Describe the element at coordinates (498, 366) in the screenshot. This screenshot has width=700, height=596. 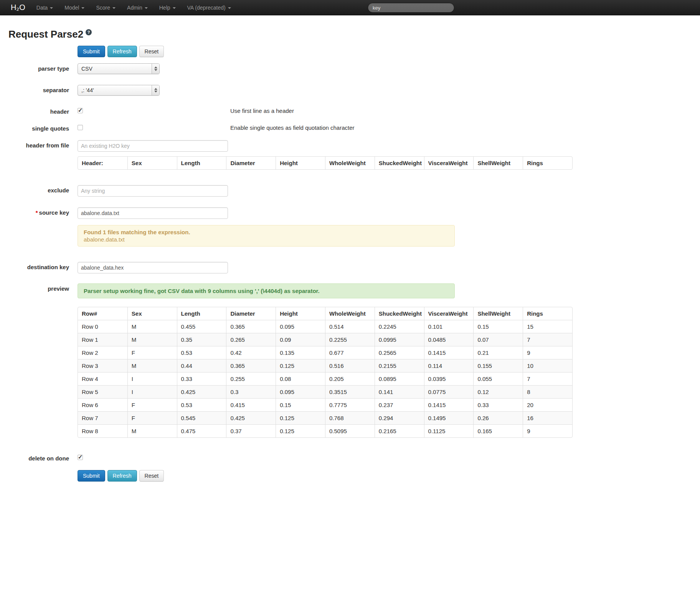
I see `table-cell: 0.155` at that location.